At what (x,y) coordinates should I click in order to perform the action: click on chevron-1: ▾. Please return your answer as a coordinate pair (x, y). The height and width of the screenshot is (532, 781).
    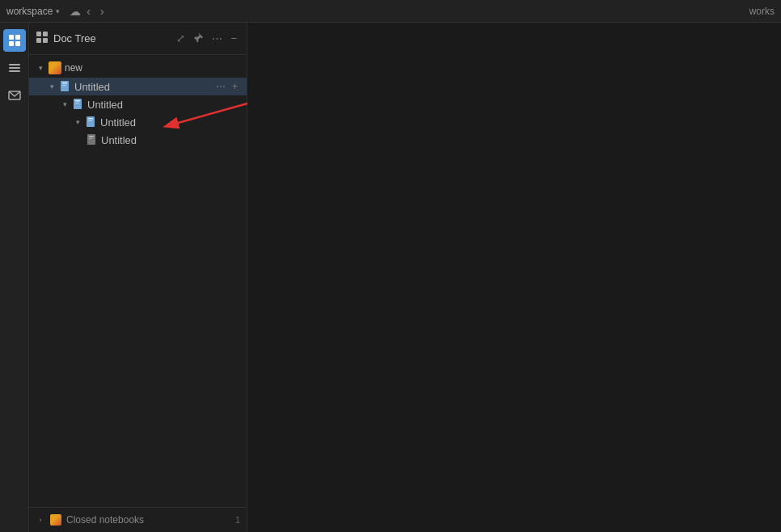
    Looking at the image, I should click on (52, 87).